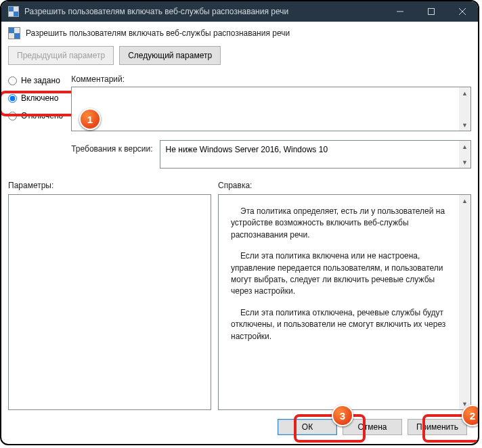 The image size is (482, 448). What do you see at coordinates (240, 427) in the screenshot?
I see `dialog-footer: ОК Отмена Применить` at bounding box center [240, 427].